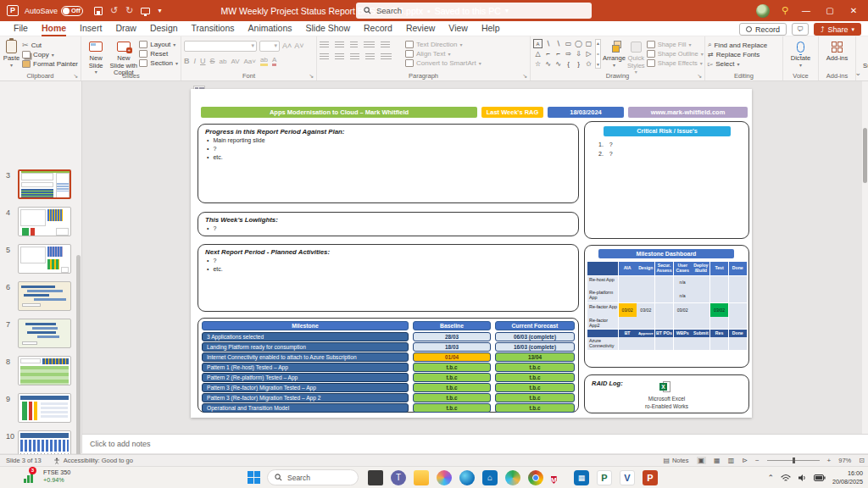 This screenshot has height=488, width=868. I want to click on record-button: Record, so click(763, 29).